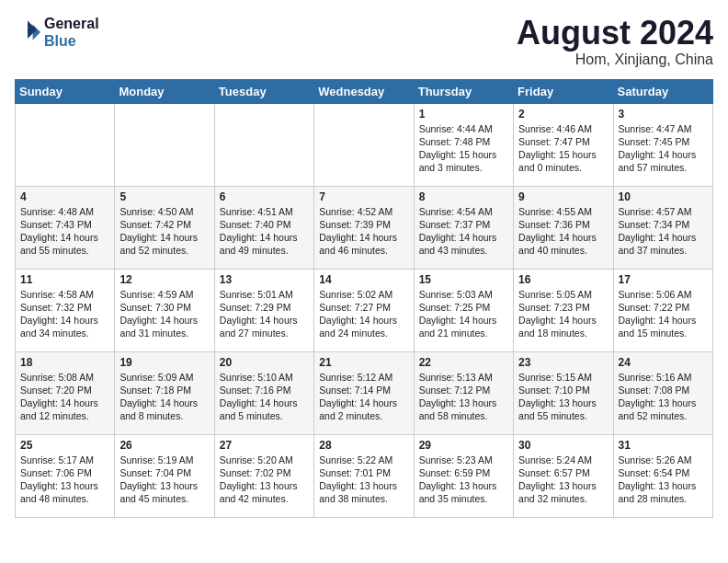  What do you see at coordinates (563, 155) in the screenshot?
I see `cell-text: Daylight: 15 hours` at bounding box center [563, 155].